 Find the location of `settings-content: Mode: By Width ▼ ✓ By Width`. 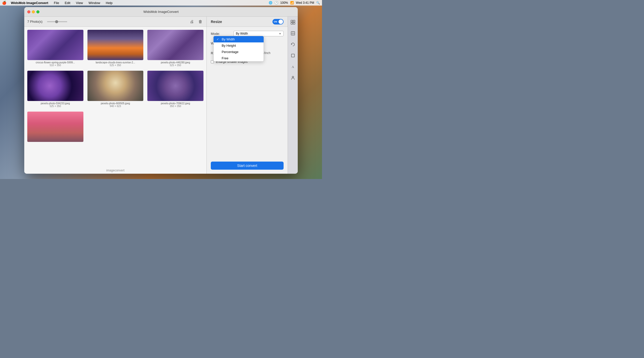

settings-content: Mode: By Width ▼ ✓ By Width is located at coordinates (247, 94).